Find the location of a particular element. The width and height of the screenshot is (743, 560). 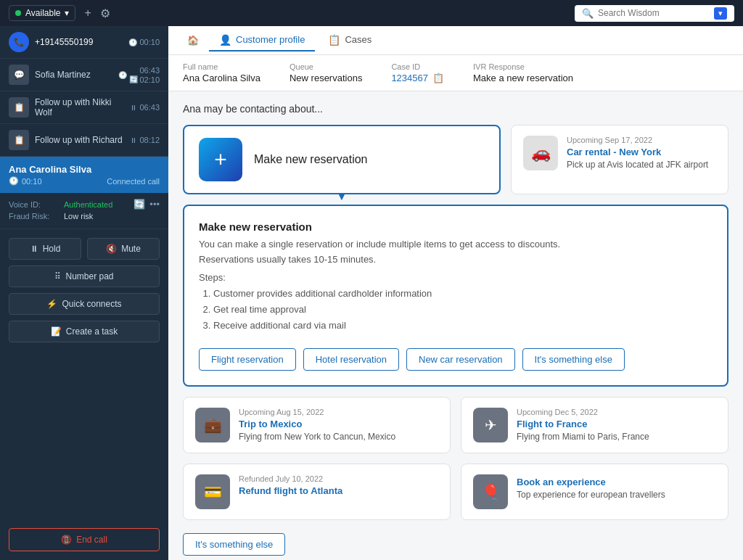

trip-mexico-date: Upcoming Aug 15, 2022 is located at coordinates (338, 412).